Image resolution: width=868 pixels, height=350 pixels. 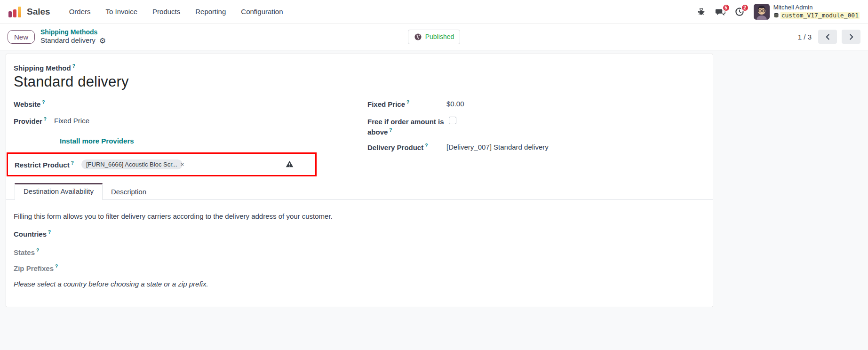 What do you see at coordinates (80, 11) in the screenshot?
I see `menu-orders: Orders` at bounding box center [80, 11].